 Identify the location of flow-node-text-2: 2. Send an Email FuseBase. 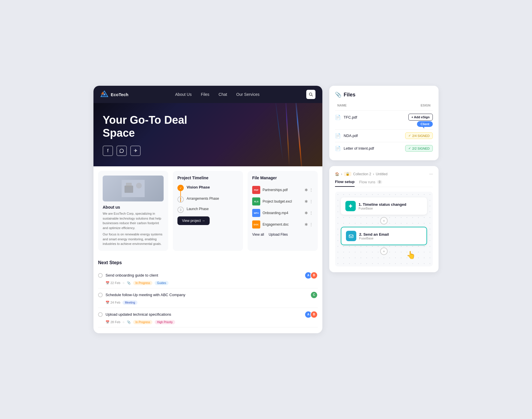
(391, 236).